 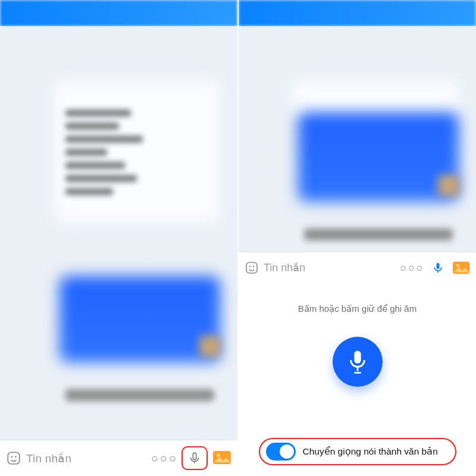 I want to click on speech-to-text-toggle-highlight: Chuyển giọng nói thành văn bản, so click(x=358, y=452).